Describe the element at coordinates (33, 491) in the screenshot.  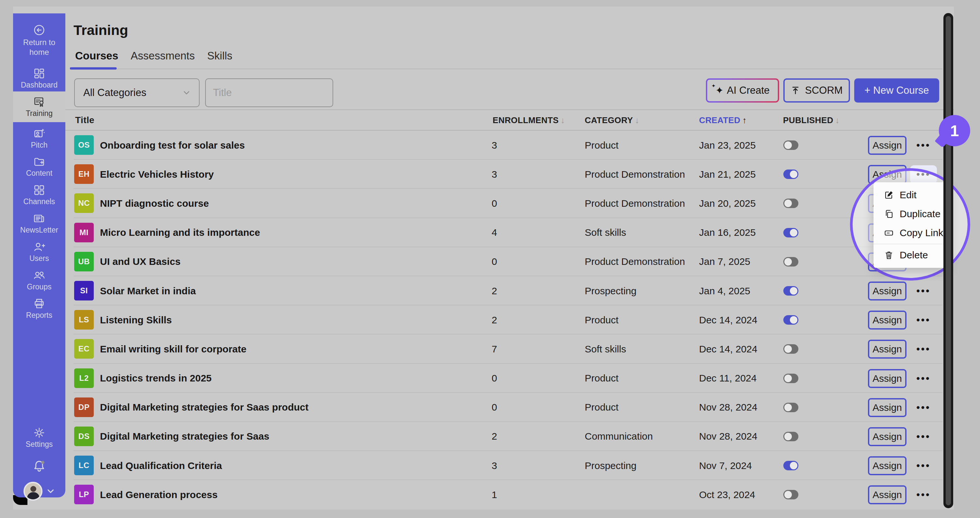
I see `user-avatar` at that location.